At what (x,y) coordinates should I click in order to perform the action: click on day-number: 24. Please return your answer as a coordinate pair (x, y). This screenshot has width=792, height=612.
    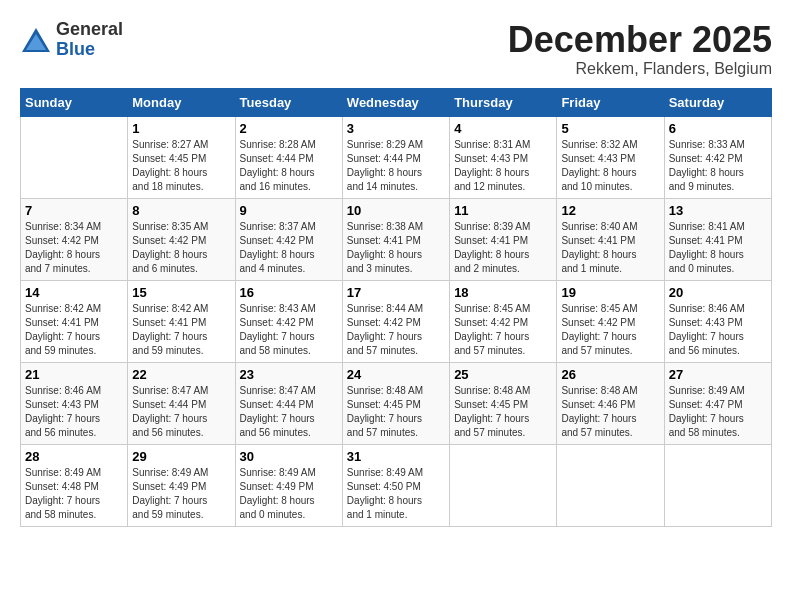
    Looking at the image, I should click on (396, 374).